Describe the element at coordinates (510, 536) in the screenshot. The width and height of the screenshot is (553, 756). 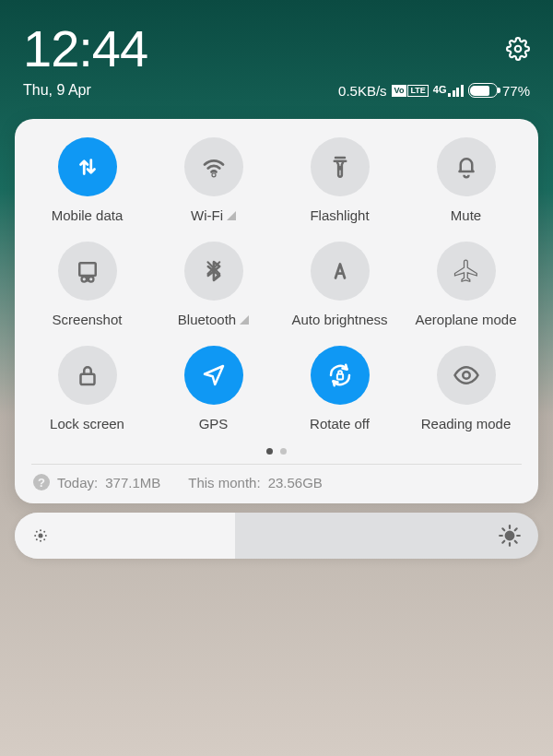
I see `brightness-high-icon` at that location.